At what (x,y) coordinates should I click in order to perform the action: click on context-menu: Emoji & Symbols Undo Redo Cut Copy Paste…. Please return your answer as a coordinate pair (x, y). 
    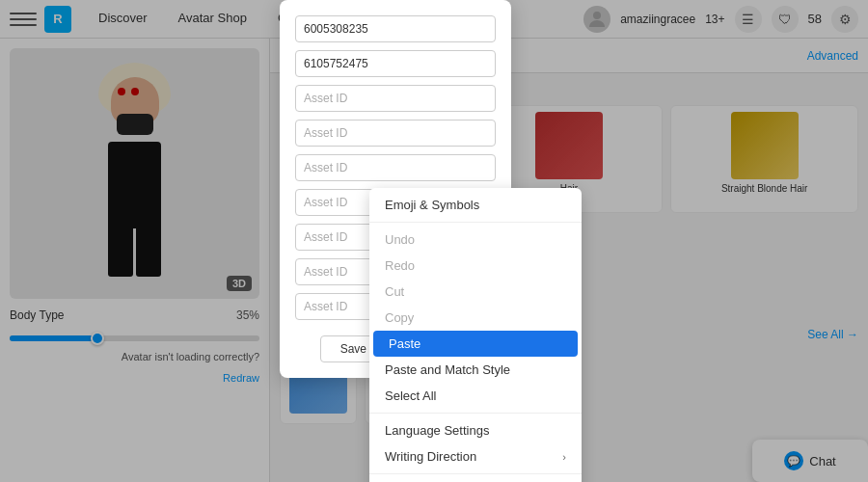
    Looking at the image, I should click on (475, 335).